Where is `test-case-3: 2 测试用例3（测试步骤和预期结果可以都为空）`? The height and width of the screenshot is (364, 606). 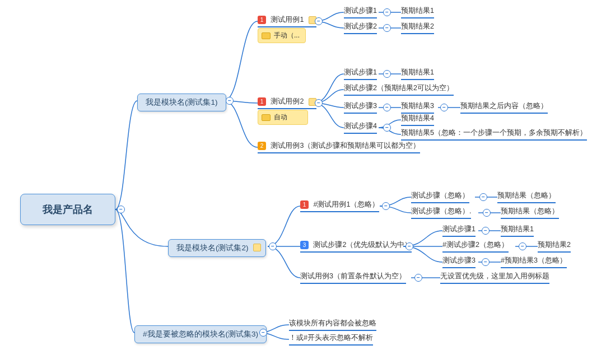
test-case-3: 2 测试用例3（测试步骤和预期结果可以都为空） is located at coordinates (339, 147).